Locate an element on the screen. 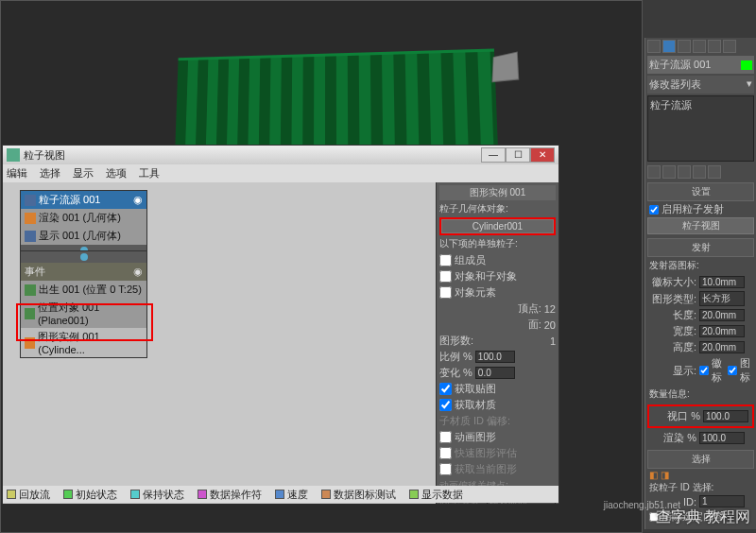 The height and width of the screenshot is (533, 756). operator-display: 显示 001 (几何体) is located at coordinates (83, 236).